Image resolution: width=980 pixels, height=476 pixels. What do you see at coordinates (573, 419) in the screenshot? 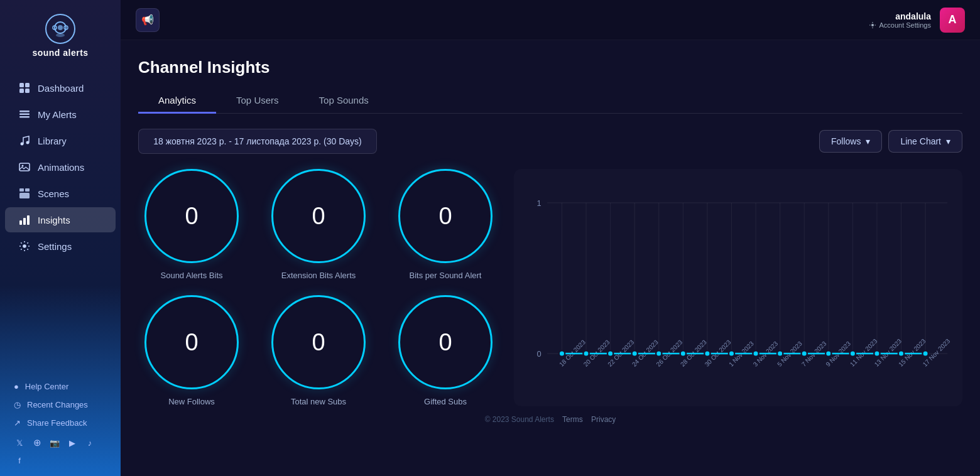
I see `terms-link: Terms` at bounding box center [573, 419].